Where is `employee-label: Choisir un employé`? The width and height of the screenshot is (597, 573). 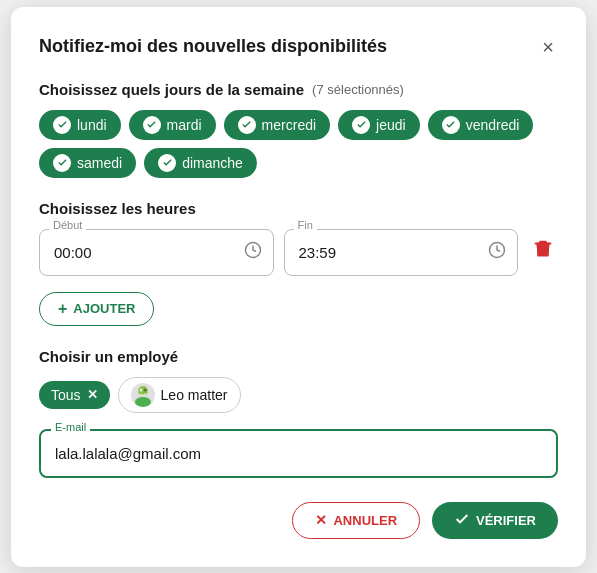
employee-label: Choisir un employé is located at coordinates (298, 356).